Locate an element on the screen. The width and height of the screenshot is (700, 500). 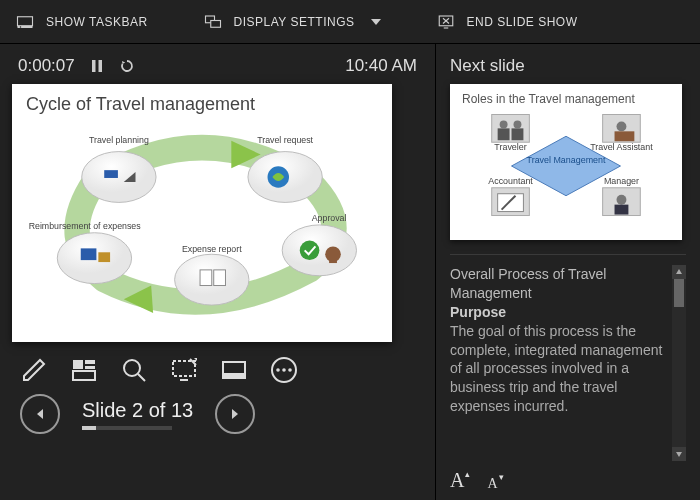
slide-nav: Slide 2 of 13 is located at coordinates (218, 412).